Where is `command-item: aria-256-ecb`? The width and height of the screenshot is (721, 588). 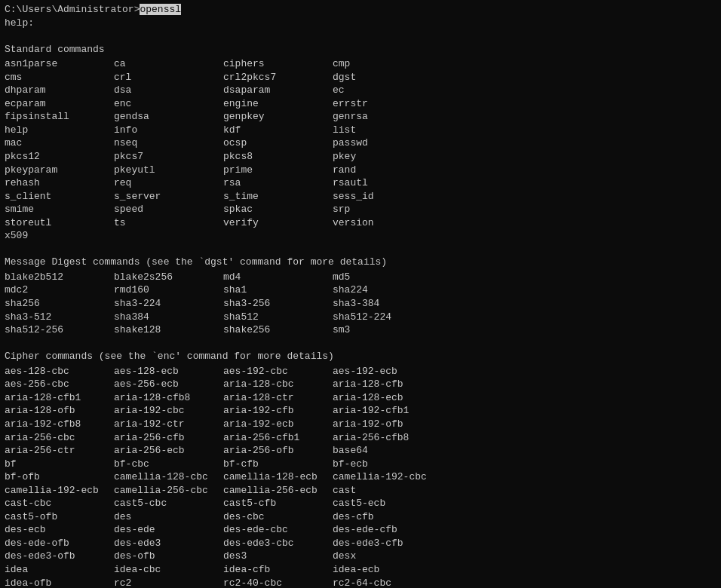 command-item: aria-256-ecb is located at coordinates (169, 451).